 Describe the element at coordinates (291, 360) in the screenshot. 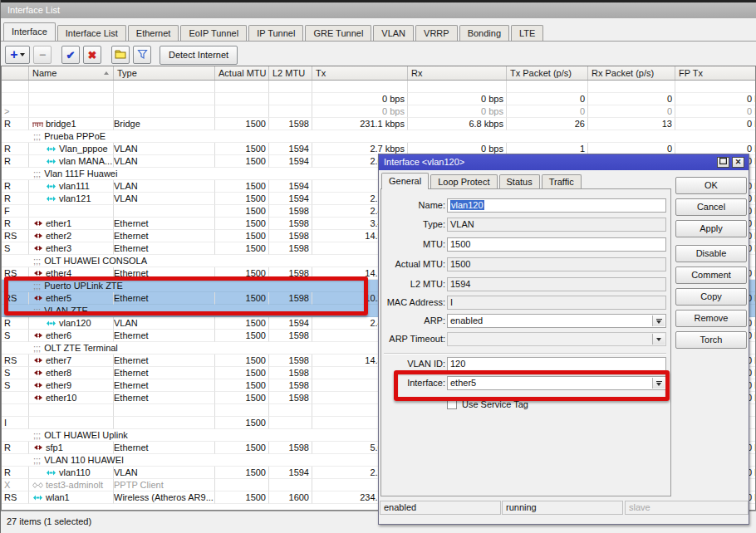

I see `cell-l2: 1598` at that location.